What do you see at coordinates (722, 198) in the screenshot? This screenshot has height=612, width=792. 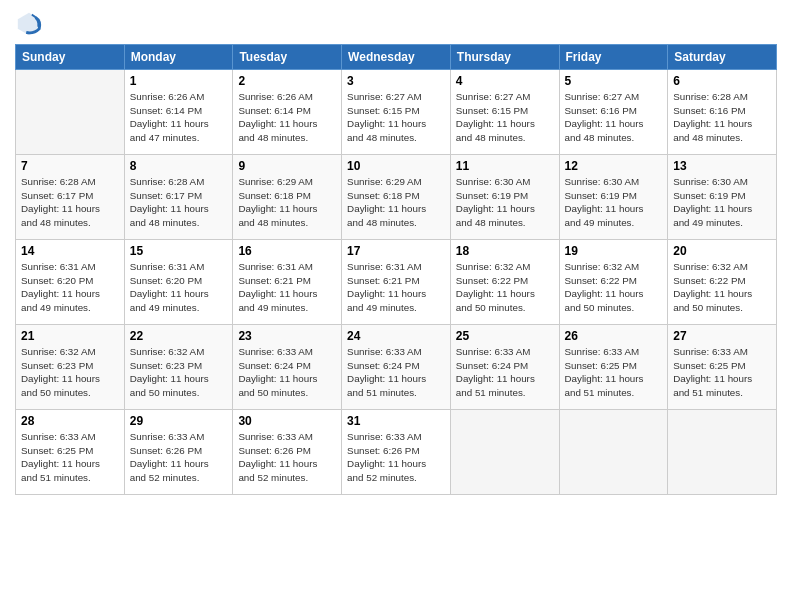 I see `calendar-cell: 13Sunrise: 6:30 AM Sunset: 6:19 PM Dayli…` at bounding box center [722, 198].